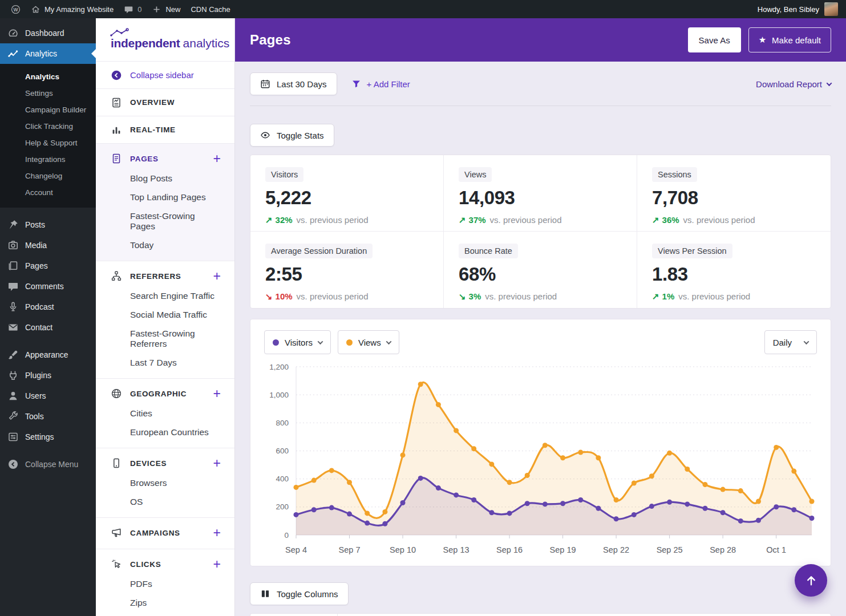  Describe the element at coordinates (48, 225) in the screenshot. I see `sidebar-item-posts: Posts` at that location.